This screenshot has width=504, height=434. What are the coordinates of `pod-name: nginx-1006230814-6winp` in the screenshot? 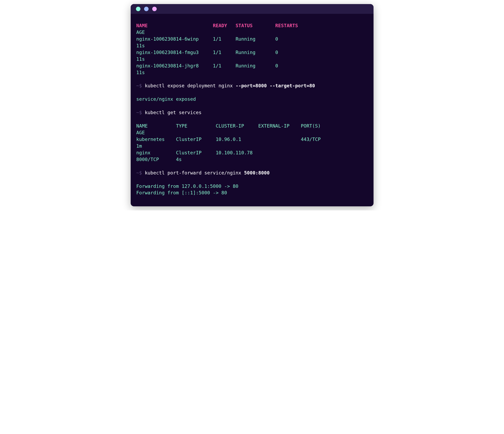 It's located at (168, 39).